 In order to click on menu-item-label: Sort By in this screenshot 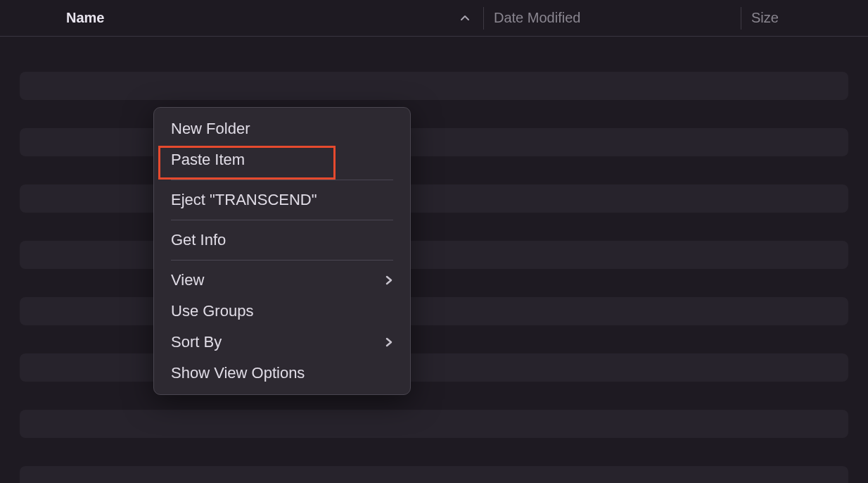, I will do `click(196, 342)`.